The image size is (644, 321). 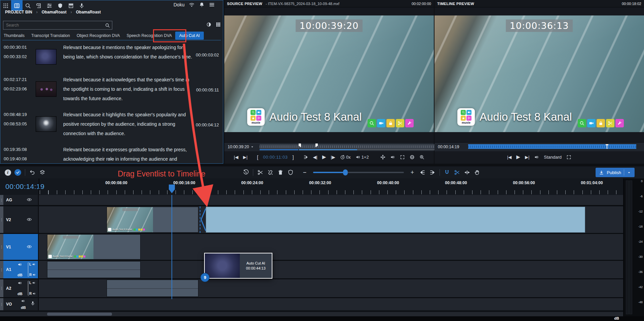 What do you see at coordinates (291, 172) in the screenshot?
I see `marker-flag-button` at bounding box center [291, 172].